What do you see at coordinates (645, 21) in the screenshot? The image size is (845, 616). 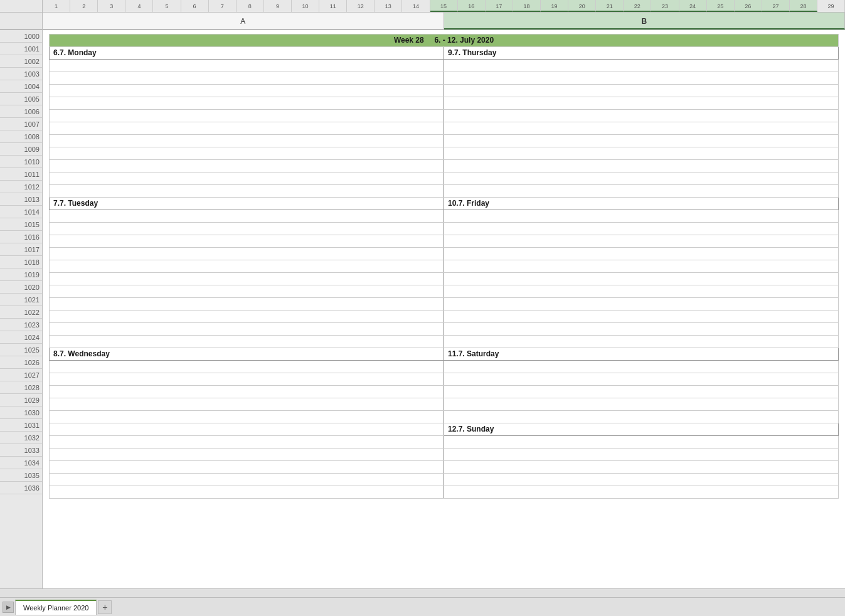 I see `col-header-B: B` at bounding box center [645, 21].